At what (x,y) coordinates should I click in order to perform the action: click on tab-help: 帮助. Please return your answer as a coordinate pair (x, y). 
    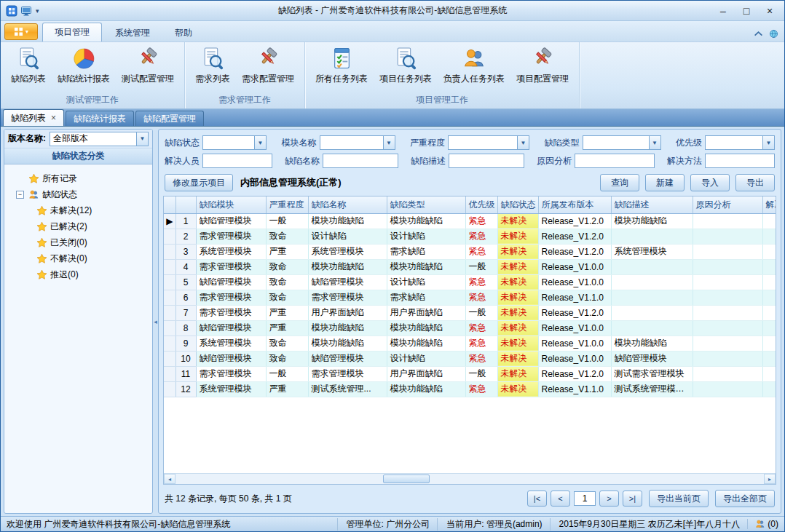
    Looking at the image, I should click on (184, 33).